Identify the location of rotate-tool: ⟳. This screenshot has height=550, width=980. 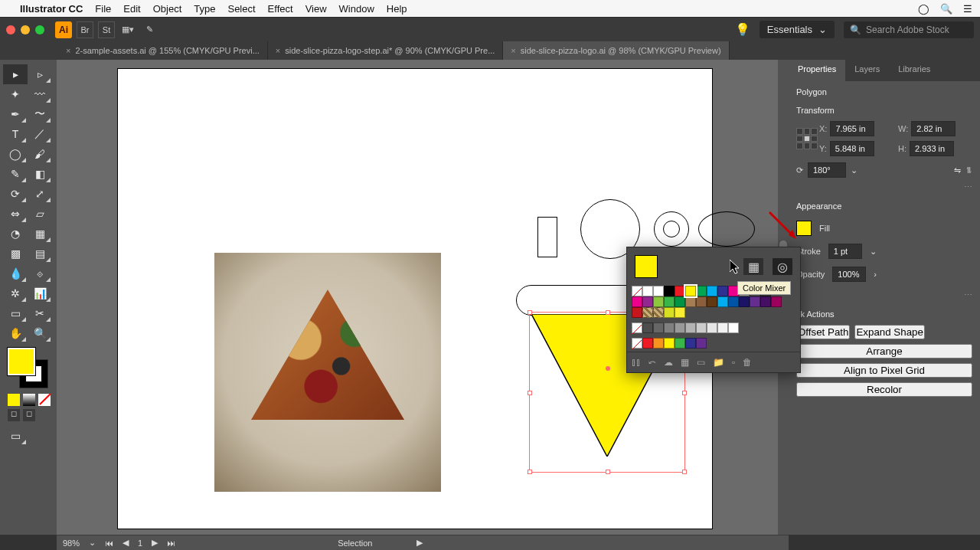
(15, 194).